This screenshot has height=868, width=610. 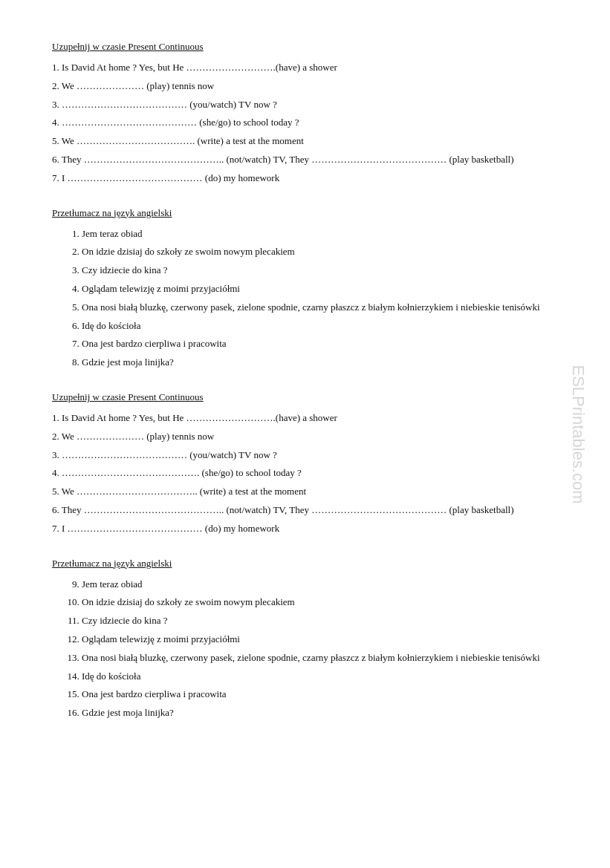 What do you see at coordinates (305, 47) in the screenshot?
I see `section-1-title: Uzupełnij w czasie Present Continuous` at bounding box center [305, 47].